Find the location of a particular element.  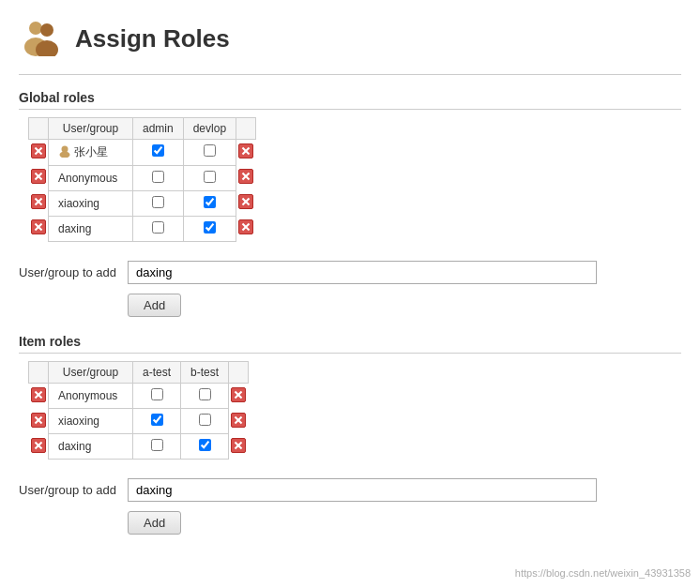

item-col-header-usergroup: User/group is located at coordinates (91, 371).